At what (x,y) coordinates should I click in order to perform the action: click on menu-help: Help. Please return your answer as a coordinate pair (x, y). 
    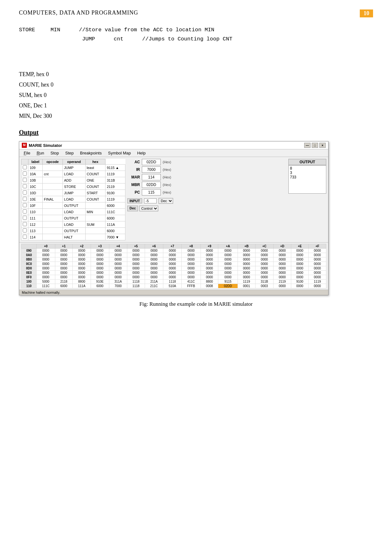
    Looking at the image, I should click on (142, 153).